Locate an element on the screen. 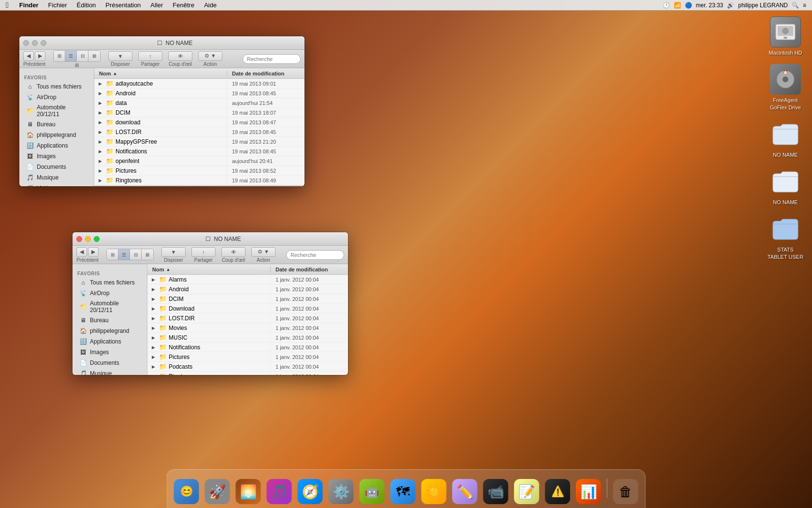 The width and height of the screenshot is (812, 508). window2-maximize is located at coordinates (97, 239).